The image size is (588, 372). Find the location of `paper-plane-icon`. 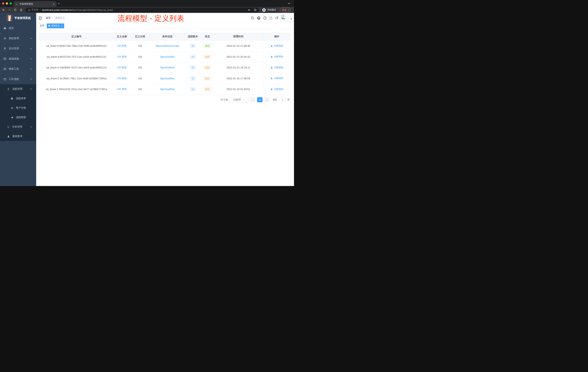

paper-plane-icon is located at coordinates (12, 117).